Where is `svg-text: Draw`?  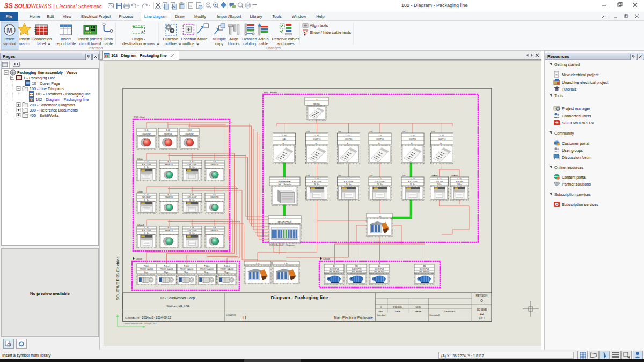
svg-text: Draw is located at coordinates (108, 39).